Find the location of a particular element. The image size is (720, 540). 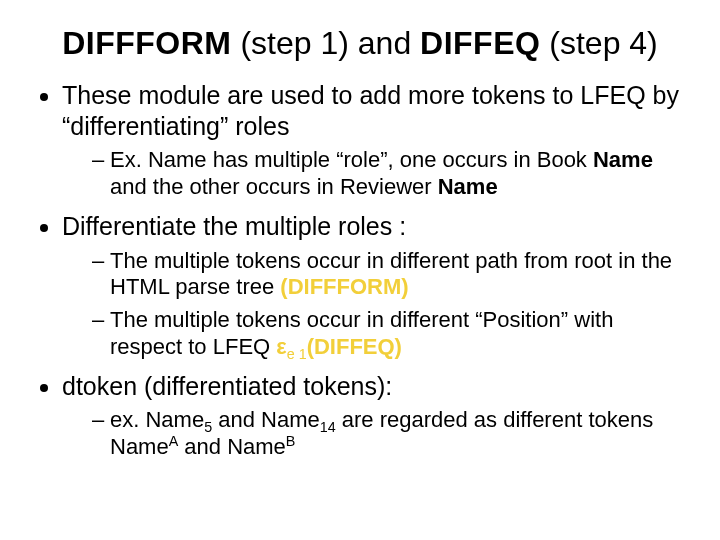

bullet-2-sub-1: The multiple tokens occur in different p… is located at coordinates (387, 275).